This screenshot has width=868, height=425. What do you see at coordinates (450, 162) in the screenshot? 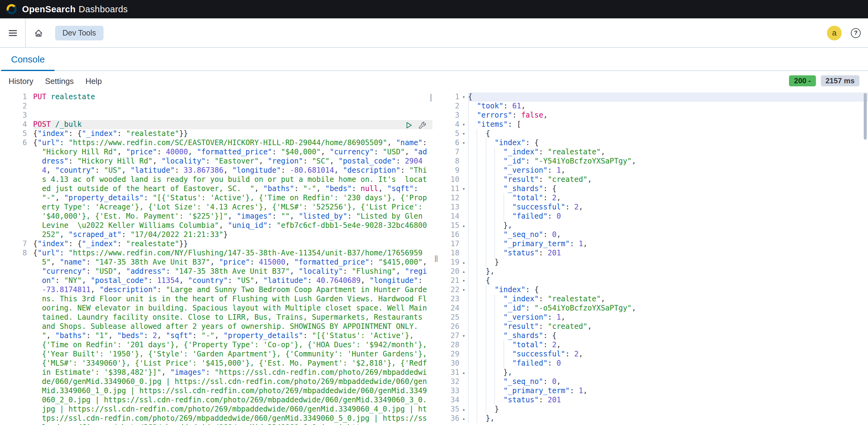
I see `response-line-number: 8` at bounding box center [450, 162].